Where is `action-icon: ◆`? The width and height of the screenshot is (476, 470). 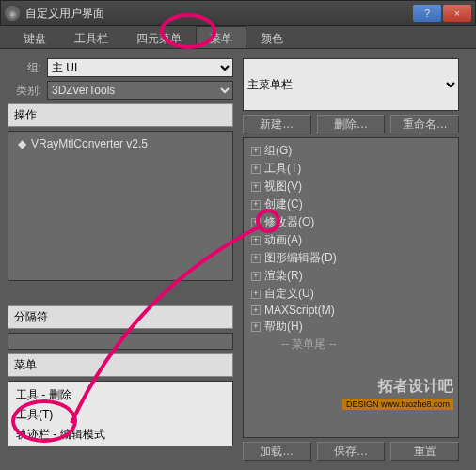 action-icon: ◆ is located at coordinates (22, 144).